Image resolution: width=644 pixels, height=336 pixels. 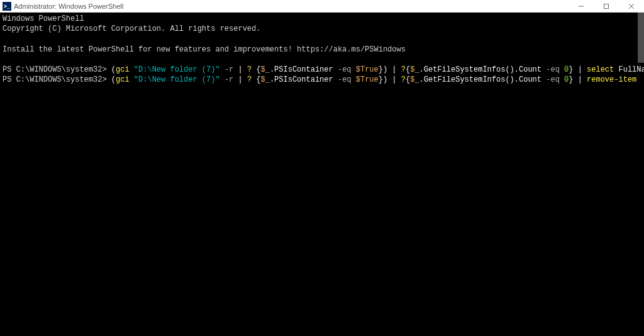 I want to click on install-hint: Install the latest PowerShell for new fe…, so click(x=322, y=50).